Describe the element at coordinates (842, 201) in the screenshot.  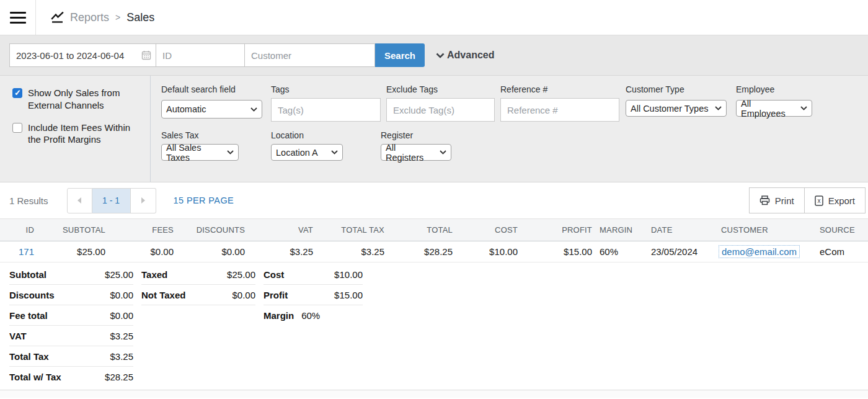
I see `export-label: Export` at that location.